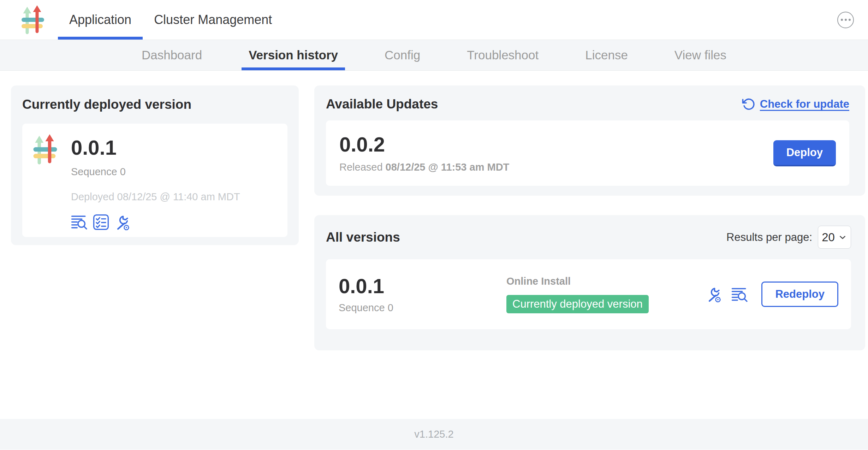 This screenshot has width=868, height=450. What do you see at coordinates (434, 434) in the screenshot?
I see `app-footer: v1.125.2` at bounding box center [434, 434].